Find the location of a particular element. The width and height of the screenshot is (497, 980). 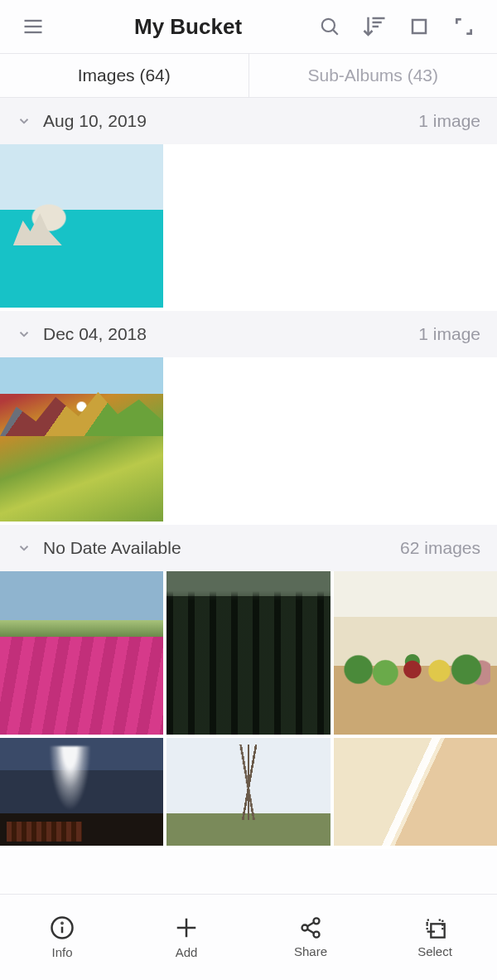

bottom-toolbar: Info Add Share Select is located at coordinates (248, 937).